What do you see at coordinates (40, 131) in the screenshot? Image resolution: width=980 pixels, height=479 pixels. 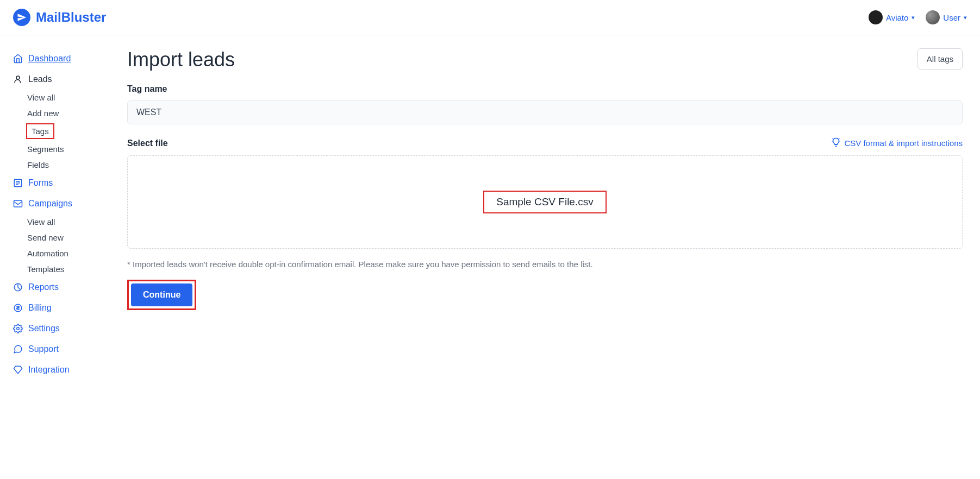 I see `nav-leads-tags: Tags` at bounding box center [40, 131].